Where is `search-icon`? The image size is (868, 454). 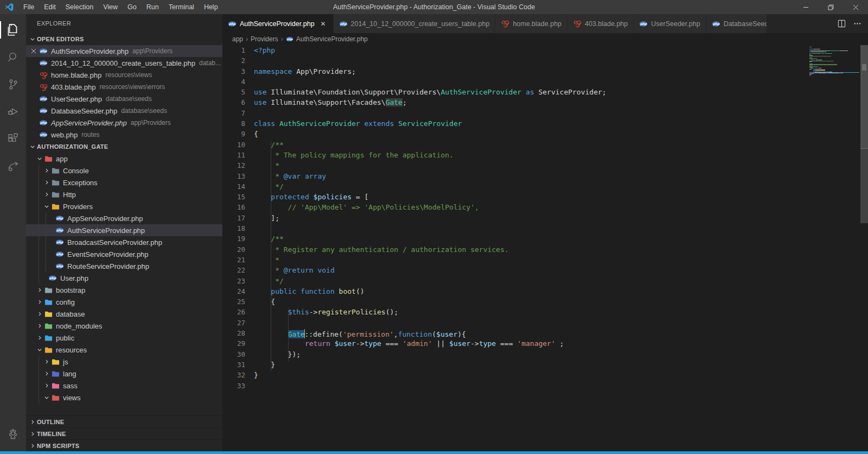
search-icon is located at coordinates (13, 57).